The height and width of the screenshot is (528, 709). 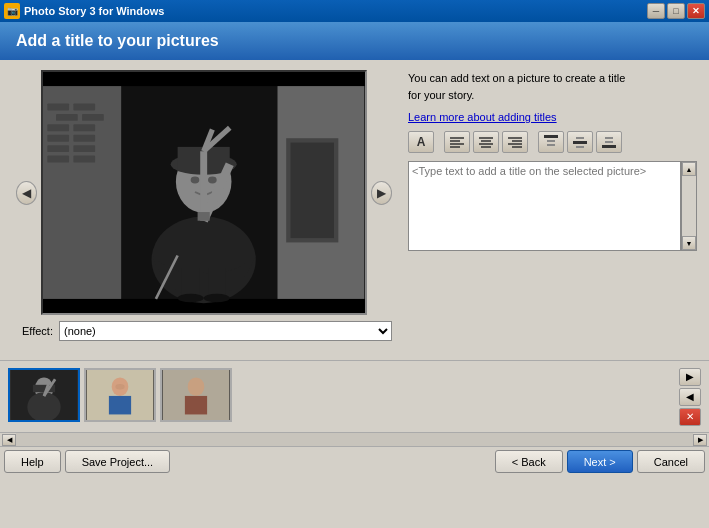 What do you see at coordinates (689, 206) in the screenshot?
I see `scroll-track` at bounding box center [689, 206].